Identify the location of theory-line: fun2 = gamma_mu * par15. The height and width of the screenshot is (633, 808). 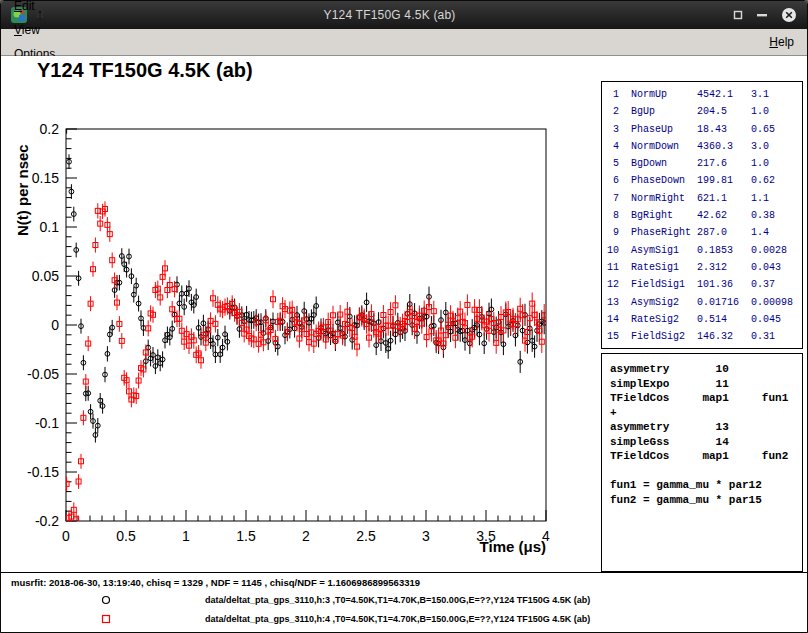
(706, 500).